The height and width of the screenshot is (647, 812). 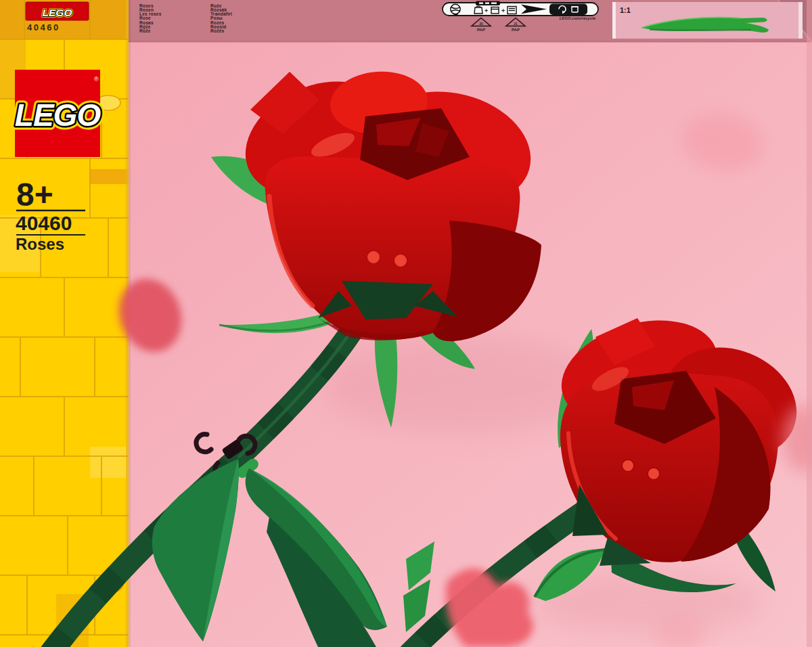 I want to click on language-item: Růže, so click(x=145, y=31).